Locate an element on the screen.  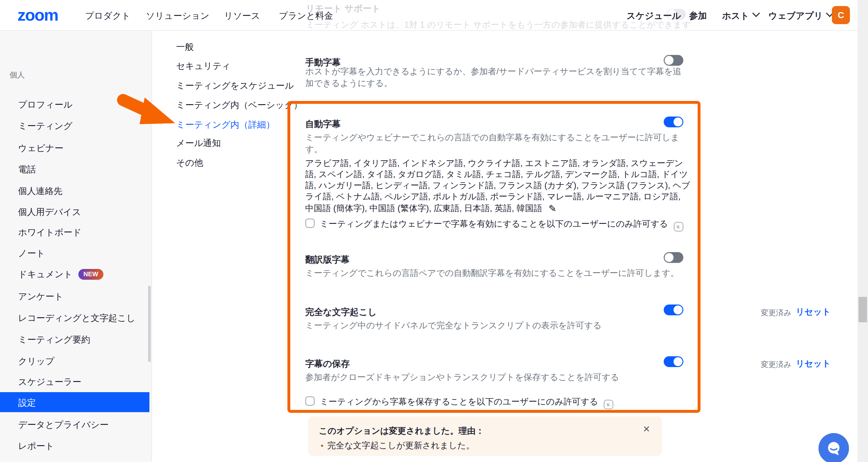
nav-host-menu: ホスト is located at coordinates (740, 16).